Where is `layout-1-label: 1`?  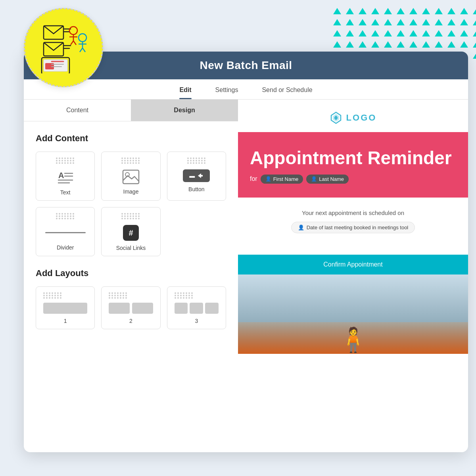
layout-1-label: 1 is located at coordinates (65, 321).